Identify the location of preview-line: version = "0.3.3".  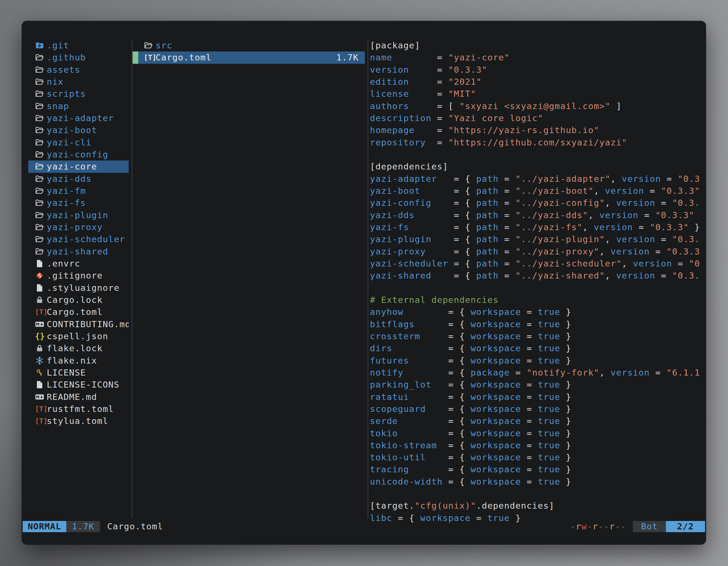
(537, 70).